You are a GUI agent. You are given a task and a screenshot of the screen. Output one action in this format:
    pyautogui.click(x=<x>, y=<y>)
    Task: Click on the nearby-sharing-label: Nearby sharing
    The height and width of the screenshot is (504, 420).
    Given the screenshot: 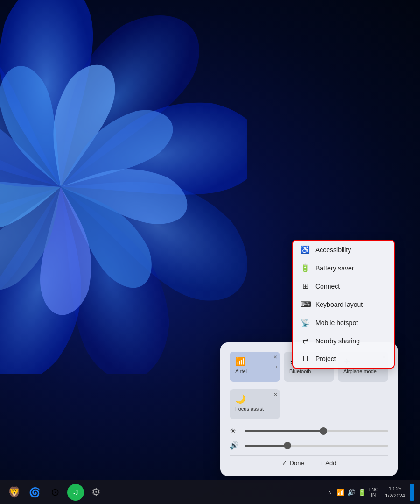 What is the action you would take?
    pyautogui.click(x=338, y=341)
    